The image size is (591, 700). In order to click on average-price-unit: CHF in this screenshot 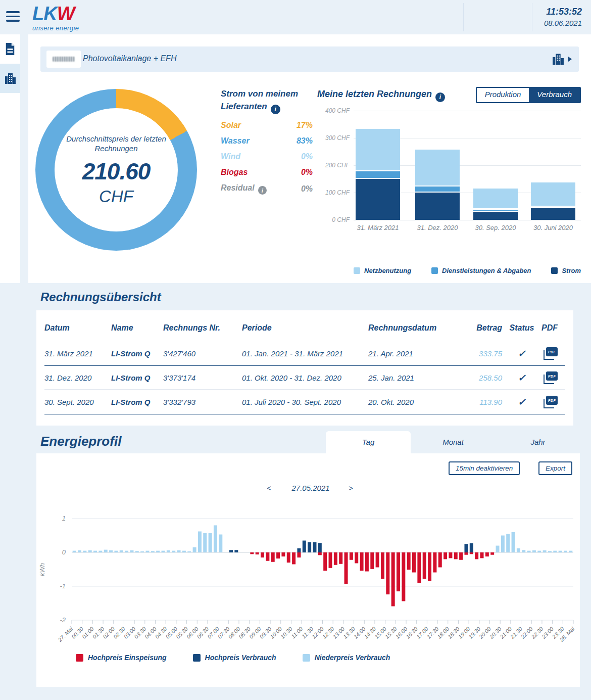, I will do `click(116, 197)`.